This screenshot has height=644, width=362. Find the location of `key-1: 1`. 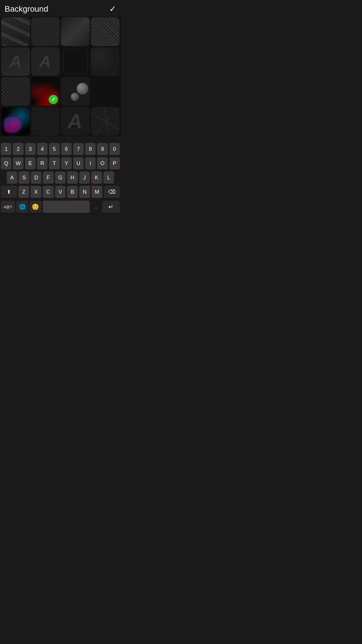

key-1: 1 is located at coordinates (6, 149).